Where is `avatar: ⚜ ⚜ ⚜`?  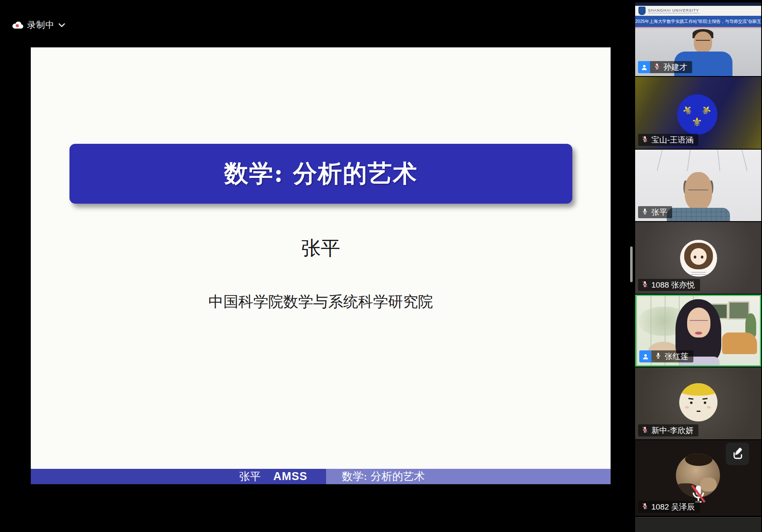
avatar: ⚜ ⚜ ⚜ is located at coordinates (697, 115).